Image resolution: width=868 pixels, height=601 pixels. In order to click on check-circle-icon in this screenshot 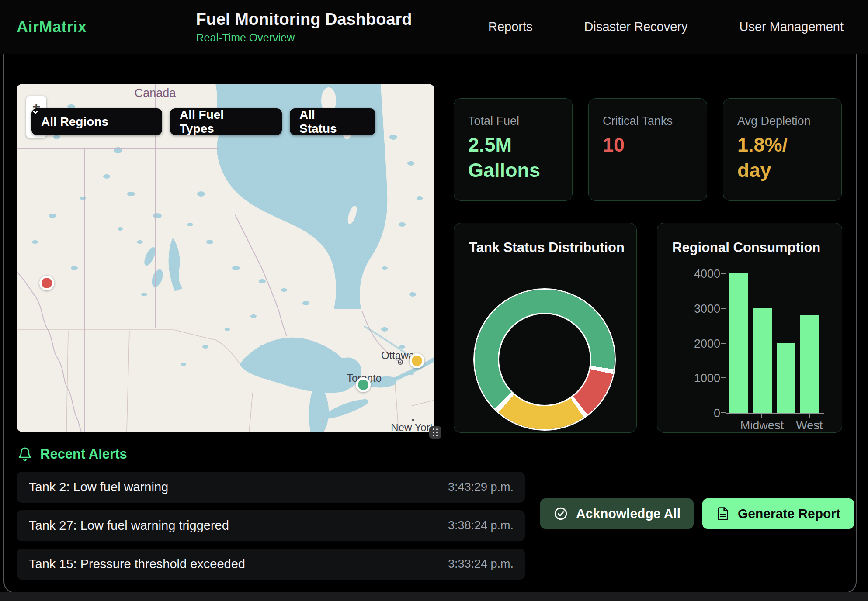, I will do `click(561, 514)`.